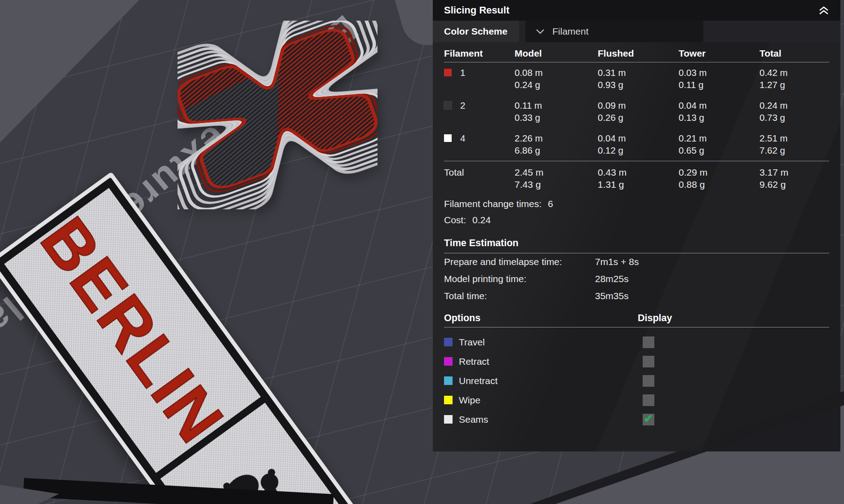 This screenshot has height=504, width=844. I want to click on travel-color-swatch, so click(449, 342).